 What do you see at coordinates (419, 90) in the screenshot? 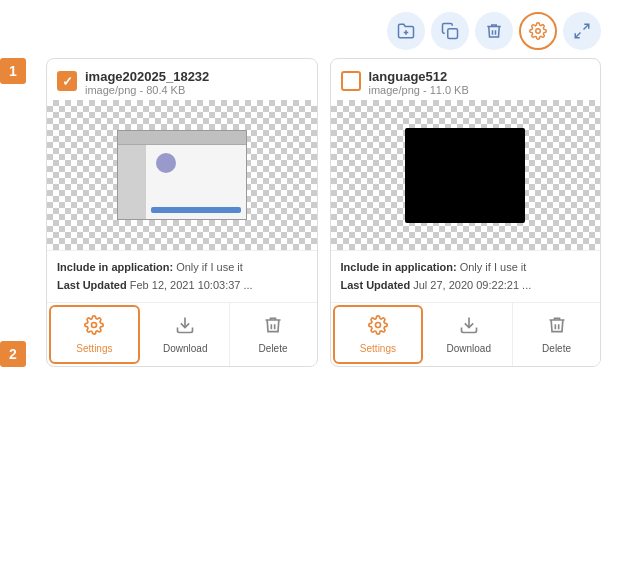
I see `card-2-subtitle: image/png - 11.0 KB` at bounding box center [419, 90].